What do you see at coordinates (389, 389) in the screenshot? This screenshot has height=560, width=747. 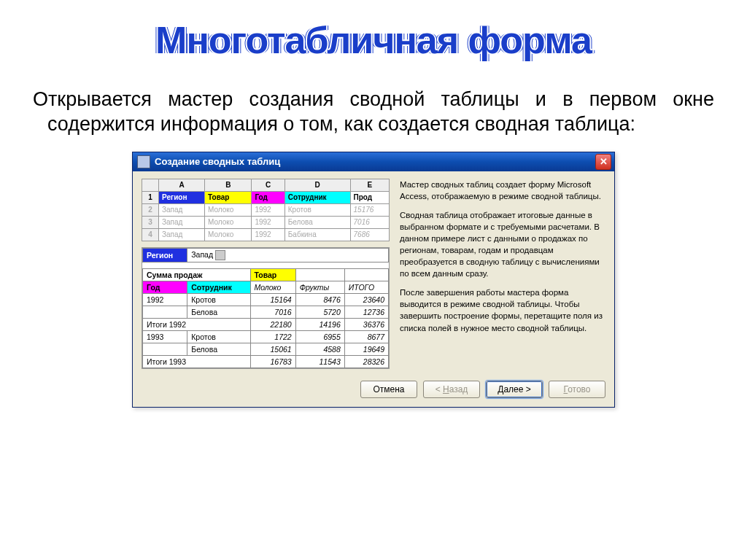 I see `cancel-button: Отмена` at bounding box center [389, 389].